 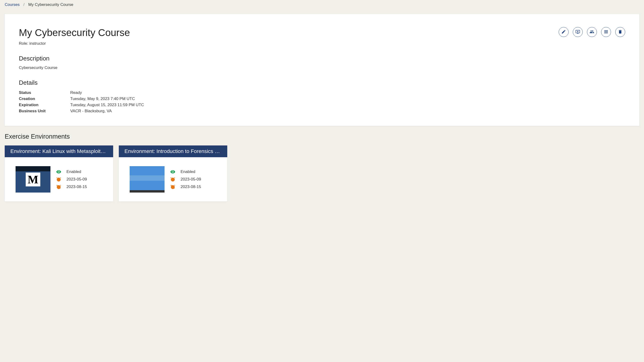 What do you see at coordinates (76, 93) in the screenshot?
I see `details-value: Ready` at bounding box center [76, 93].